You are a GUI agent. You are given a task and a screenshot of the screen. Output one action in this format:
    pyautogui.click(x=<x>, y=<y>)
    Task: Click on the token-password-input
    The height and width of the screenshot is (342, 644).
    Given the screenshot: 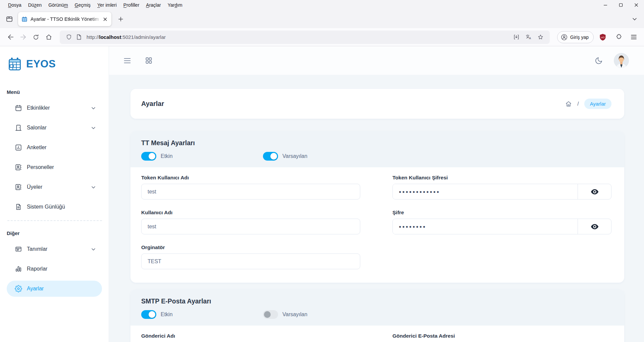 What is the action you would take?
    pyautogui.click(x=485, y=192)
    